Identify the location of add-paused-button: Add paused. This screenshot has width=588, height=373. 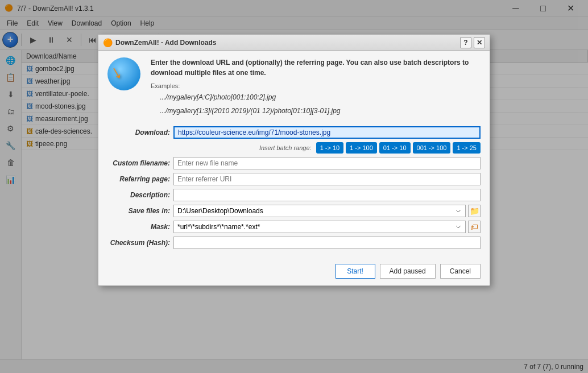
(408, 271).